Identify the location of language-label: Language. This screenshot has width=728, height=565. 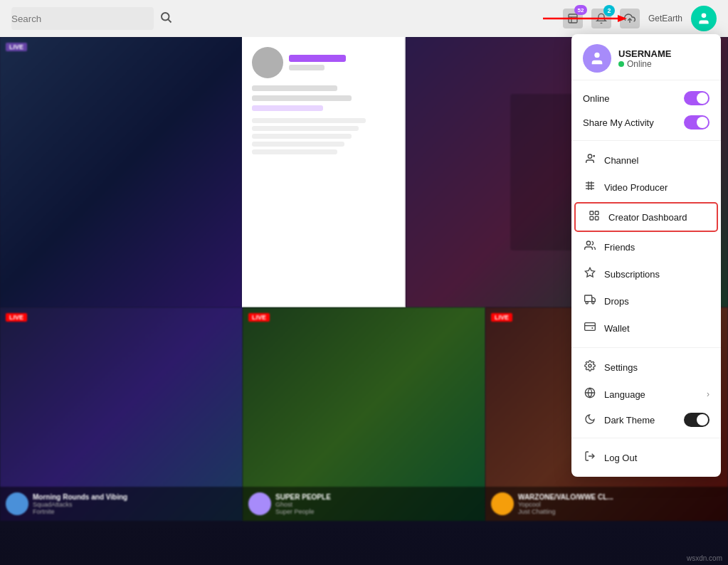
(652, 394).